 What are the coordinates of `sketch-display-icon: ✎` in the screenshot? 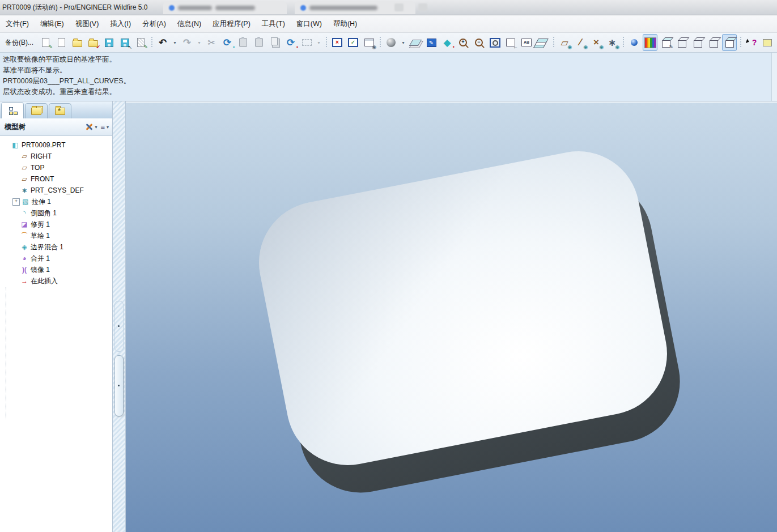 It's located at (431, 42).